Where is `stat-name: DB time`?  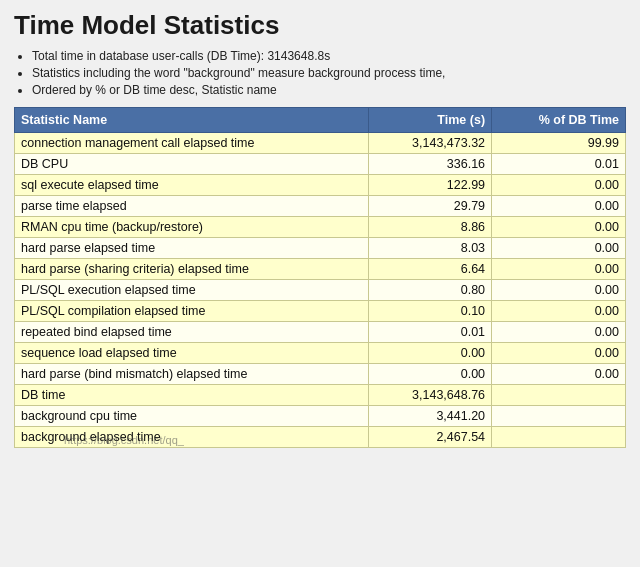 stat-name: DB time is located at coordinates (192, 396).